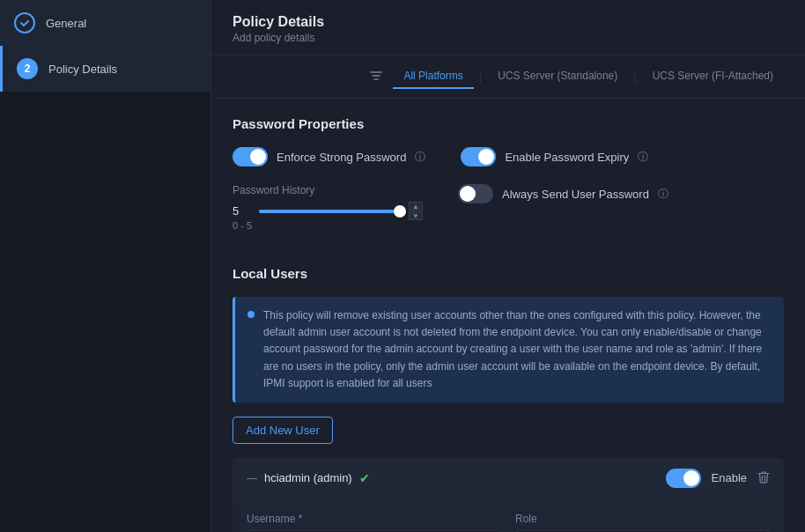  Describe the element at coordinates (308, 477) in the screenshot. I see `user-display-name: hciadmin (admin)` at that location.